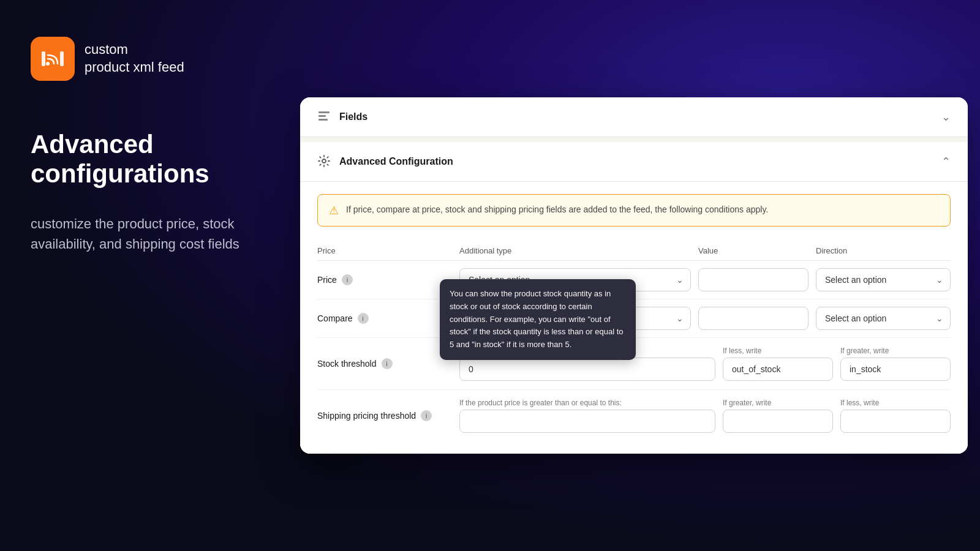 Image resolution: width=980 pixels, height=551 pixels. What do you see at coordinates (385, 251) in the screenshot?
I see `col-header-price: Price` at bounding box center [385, 251].